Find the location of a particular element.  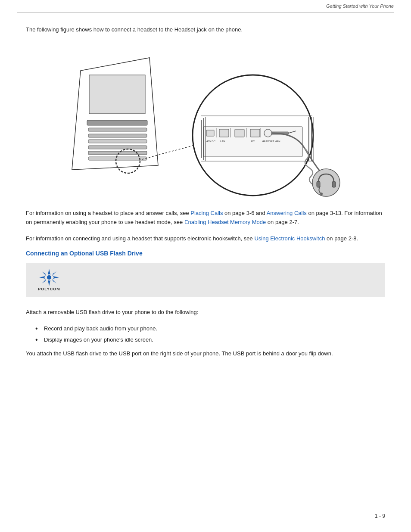

info-2-period: . is located at coordinates (357, 239).